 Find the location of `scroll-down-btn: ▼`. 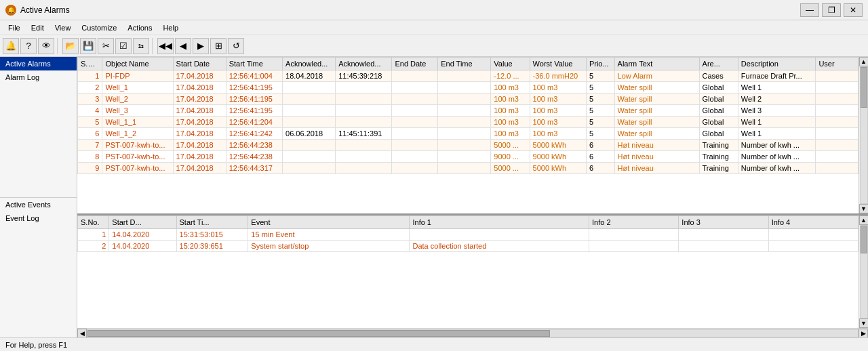

scroll-down-btn: ▼ is located at coordinates (864, 209).